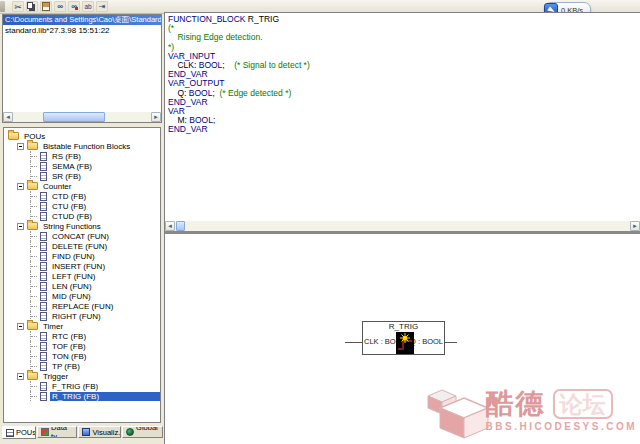 The image size is (640, 444). I want to click on tree-item-ctd-fb: CTD (FB), so click(82, 196).